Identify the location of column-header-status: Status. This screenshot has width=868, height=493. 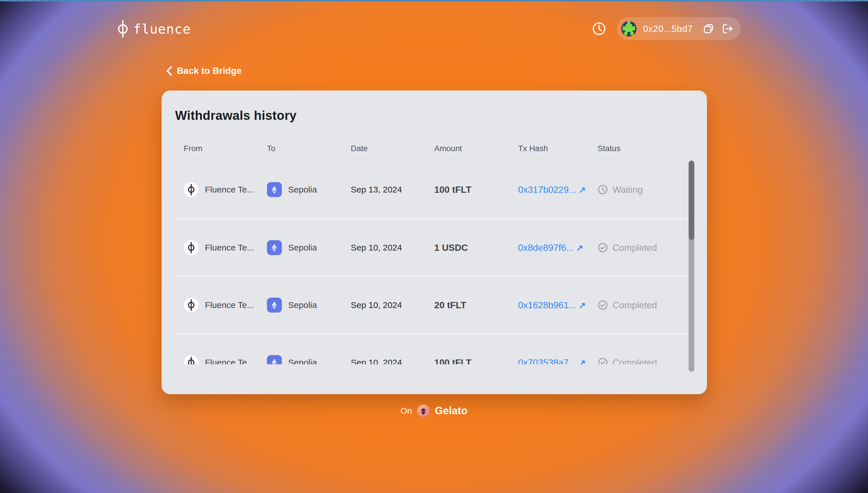
(643, 148).